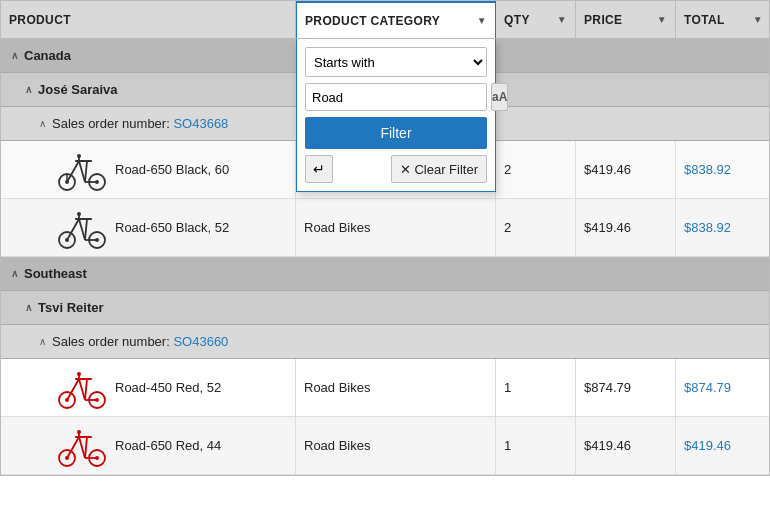  What do you see at coordinates (42, 342) in the screenshot?
I see `chevron-order-43660: ∧` at bounding box center [42, 342].